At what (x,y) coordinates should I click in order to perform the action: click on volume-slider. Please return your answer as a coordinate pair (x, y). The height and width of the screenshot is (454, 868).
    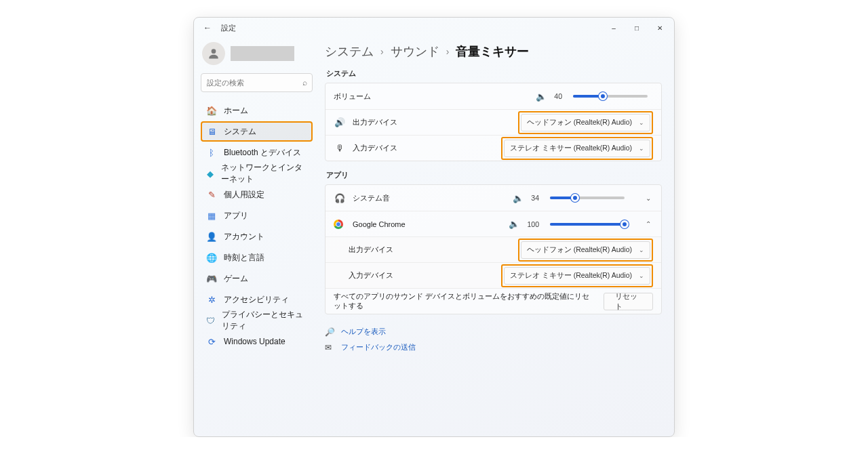
    Looking at the image, I should click on (610, 96).